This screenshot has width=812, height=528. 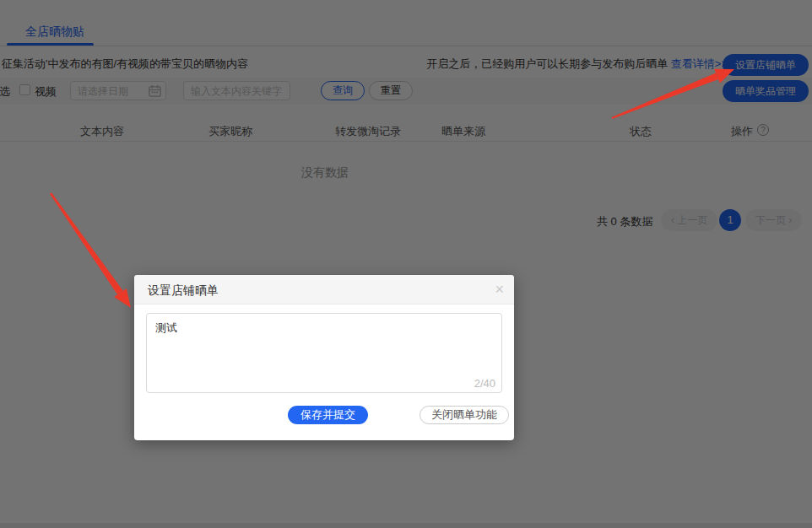 What do you see at coordinates (324, 417) in the screenshot?
I see `modal-footer: 保存并提交 关闭晒单功能` at bounding box center [324, 417].